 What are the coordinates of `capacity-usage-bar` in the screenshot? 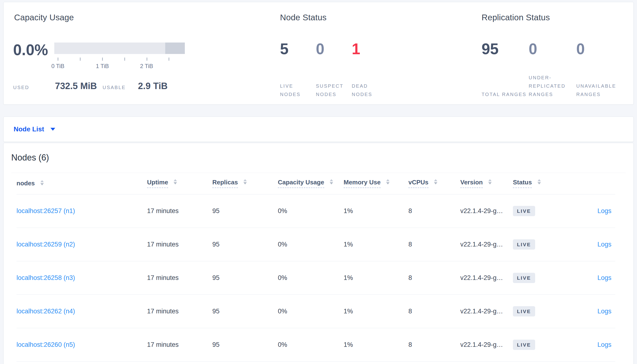 It's located at (120, 48).